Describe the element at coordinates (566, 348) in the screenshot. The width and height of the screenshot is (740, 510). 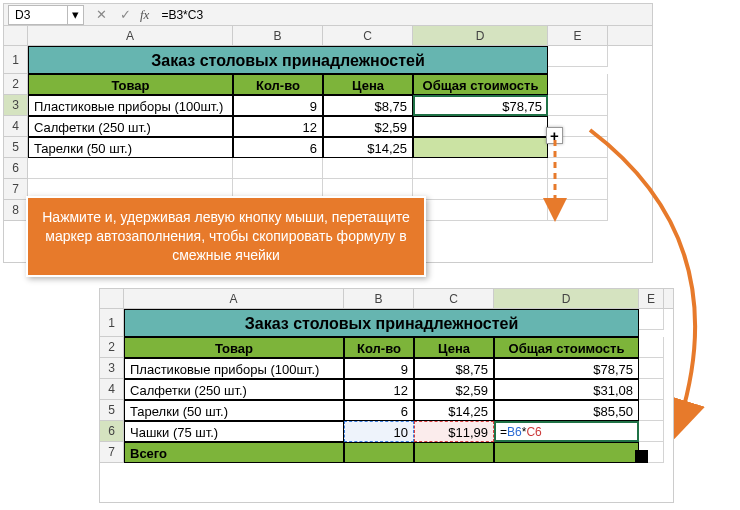
I see `header-total-2: Общая стоимость` at that location.